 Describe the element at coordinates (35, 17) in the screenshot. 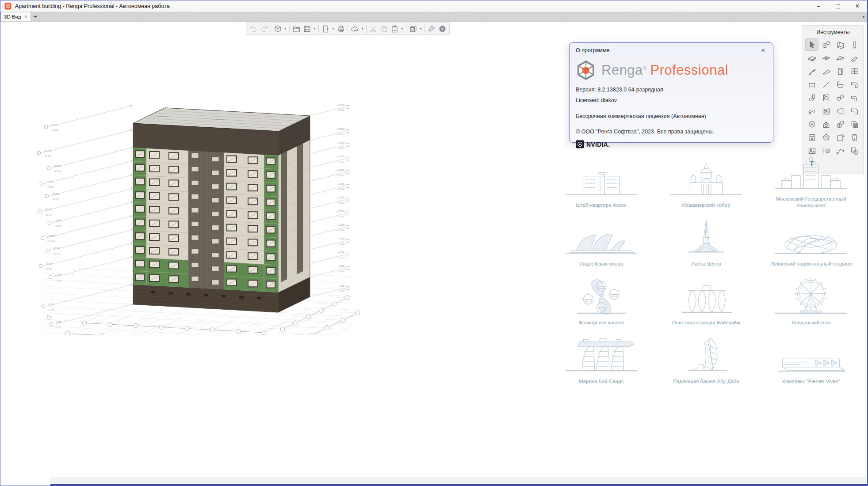

I see `new-tab-button: +` at that location.